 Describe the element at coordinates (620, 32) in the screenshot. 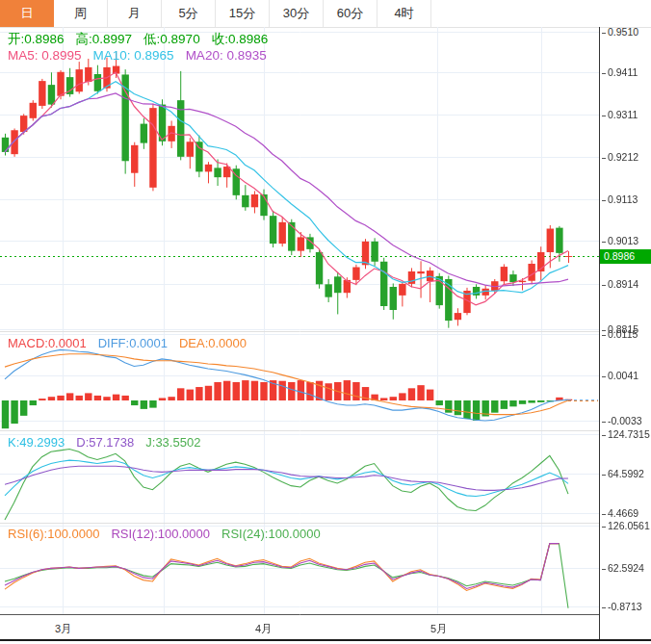

I see `price-tick-0: 0.9510` at that location.